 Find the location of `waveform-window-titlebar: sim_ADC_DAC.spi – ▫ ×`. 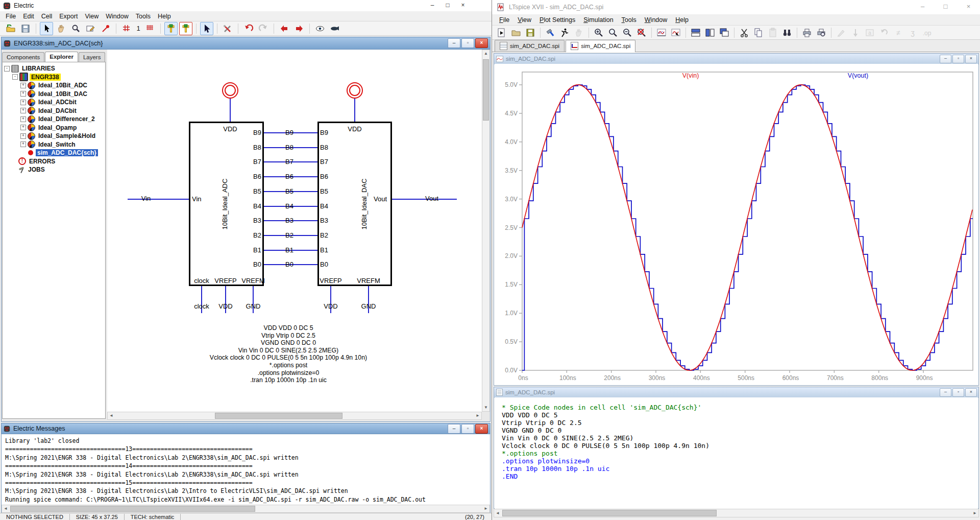

waveform-window-titlebar: sim_ADC_DAC.spi – ▫ × is located at coordinates (736, 59).